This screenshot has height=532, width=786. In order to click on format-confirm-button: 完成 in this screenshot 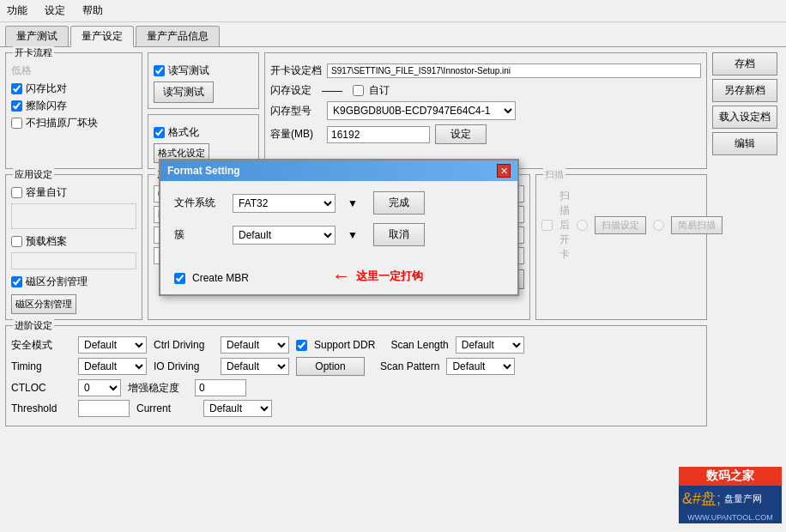, I will do `click(399, 203)`.